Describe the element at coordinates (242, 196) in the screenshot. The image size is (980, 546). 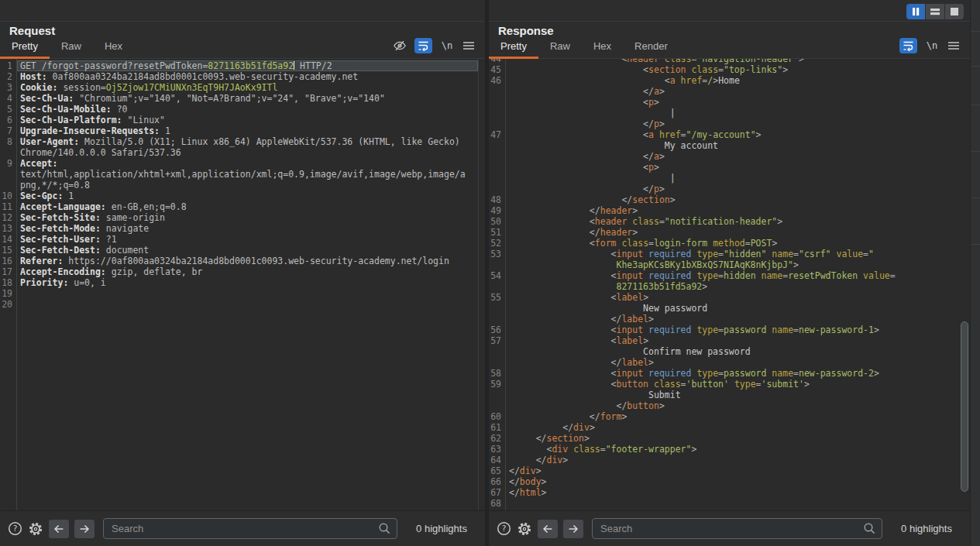
I see `code-line-10: 10Sec-Gpc: 1` at that location.